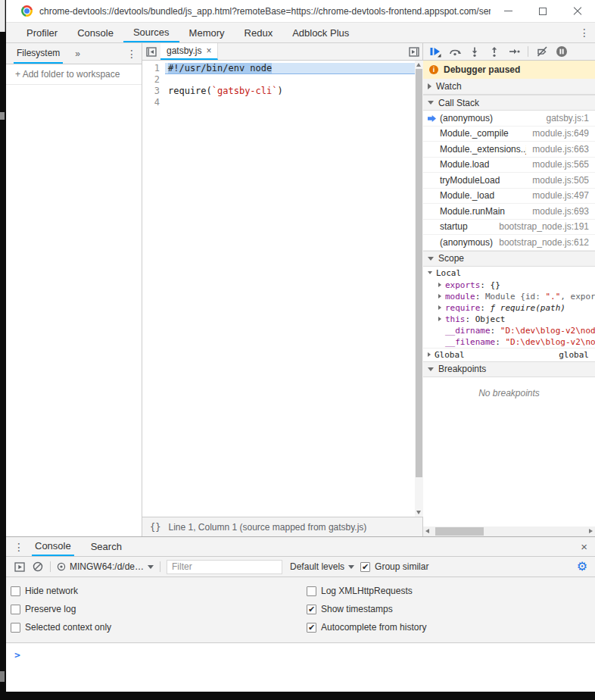 This screenshot has height=700, width=595. I want to click on step-out-button, so click(494, 52).